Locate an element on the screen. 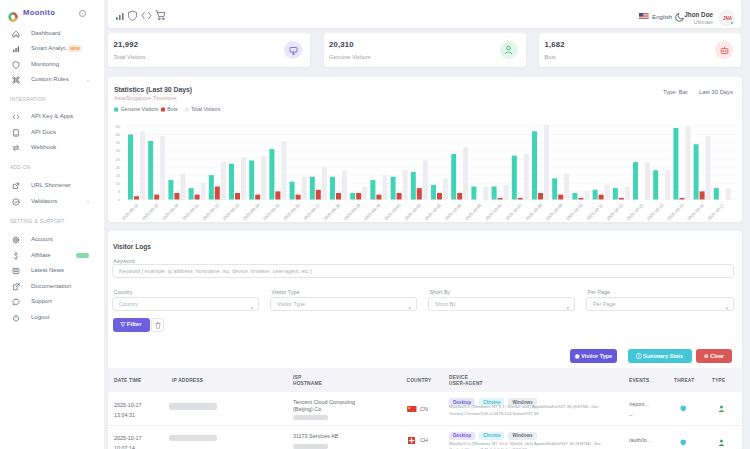 This screenshot has height=449, width=750. svg-text: Genuine Visitors is located at coordinates (140, 109).